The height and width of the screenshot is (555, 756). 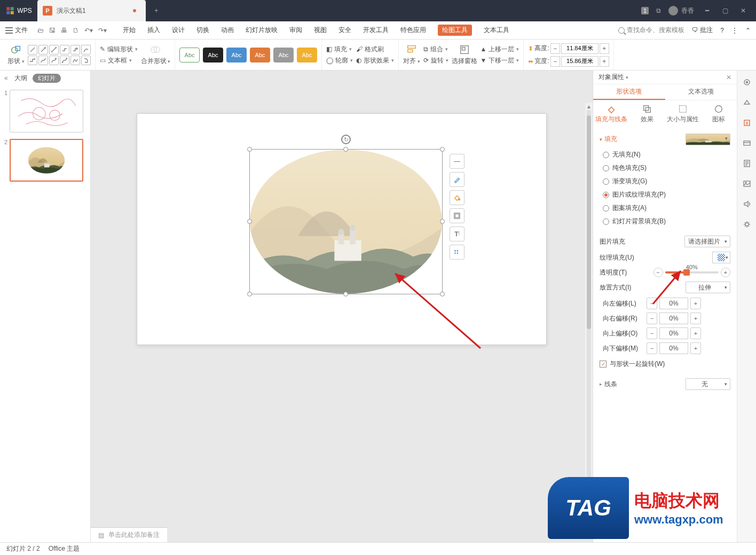 I want to click on collapse-tools-icon: —, so click(x=457, y=161).